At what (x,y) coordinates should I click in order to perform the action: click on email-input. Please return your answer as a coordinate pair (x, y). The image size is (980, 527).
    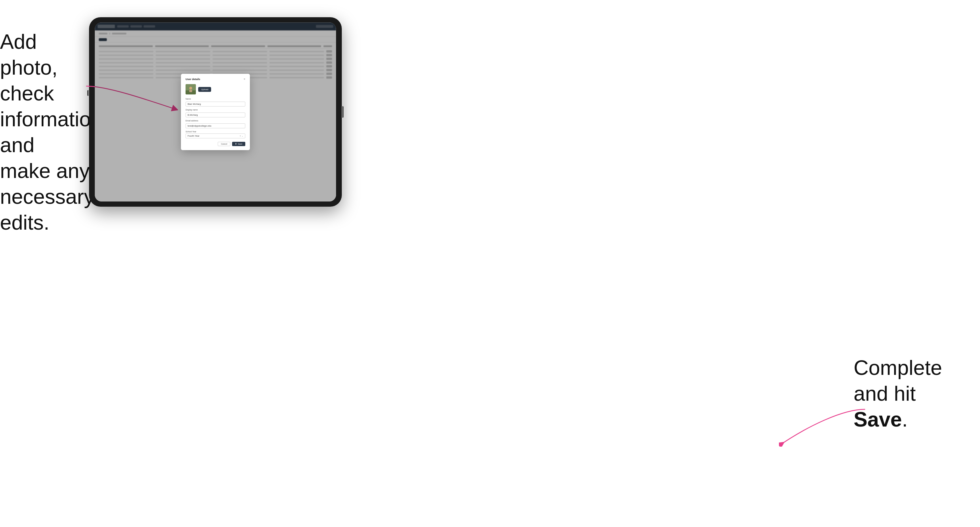
    Looking at the image, I should click on (215, 126).